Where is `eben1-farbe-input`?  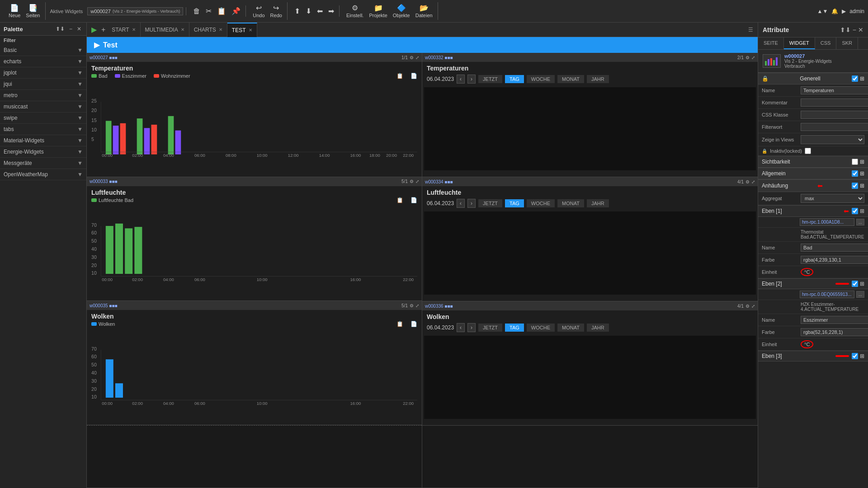
eben1-farbe-input is located at coordinates (835, 260).